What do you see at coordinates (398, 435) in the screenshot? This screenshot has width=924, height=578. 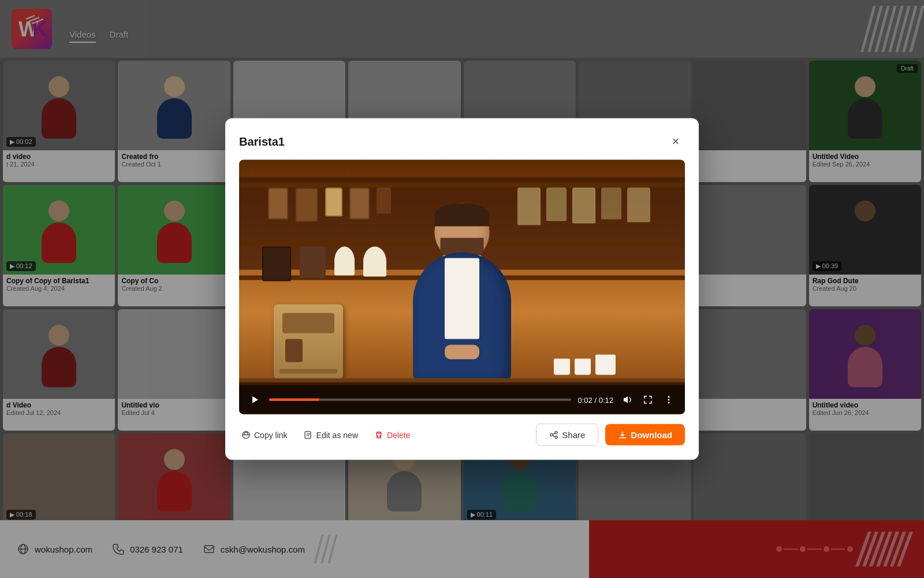 I see `delete-label: Delete` at bounding box center [398, 435].